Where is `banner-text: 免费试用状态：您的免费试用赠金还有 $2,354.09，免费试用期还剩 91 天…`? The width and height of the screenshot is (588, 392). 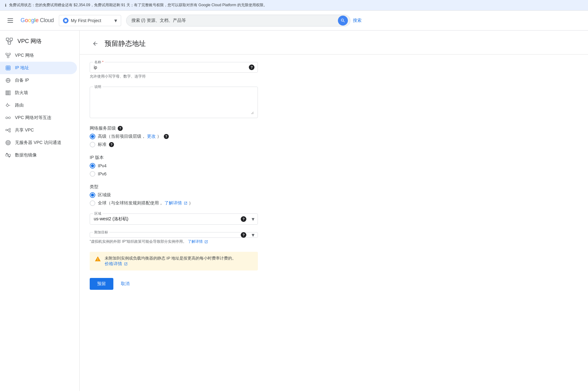 banner-text: 免费试用状态：您的免费试用赠金还有 $2,354.09，免费试用期还剩 91 天… is located at coordinates (138, 5).